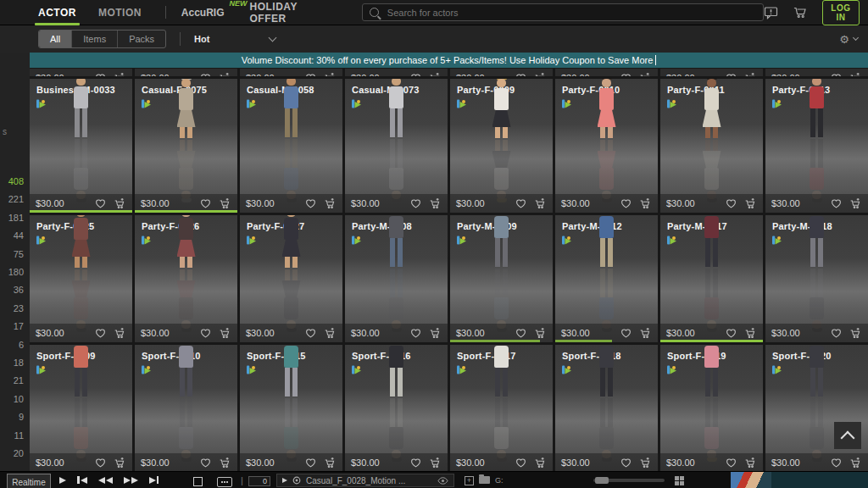 The width and height of the screenshot is (868, 488). Describe the element at coordinates (289, 13) in the screenshot. I see `nav-holiday-offer: HOLIDAY OFFER` at that location.